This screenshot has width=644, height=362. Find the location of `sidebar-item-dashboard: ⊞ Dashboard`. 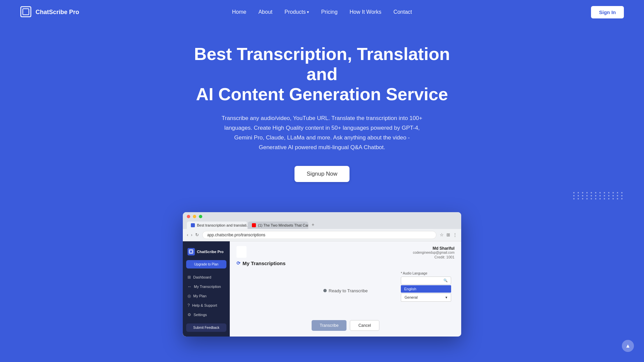

sidebar-item-dashboard: ⊞ Dashboard is located at coordinates (206, 277).